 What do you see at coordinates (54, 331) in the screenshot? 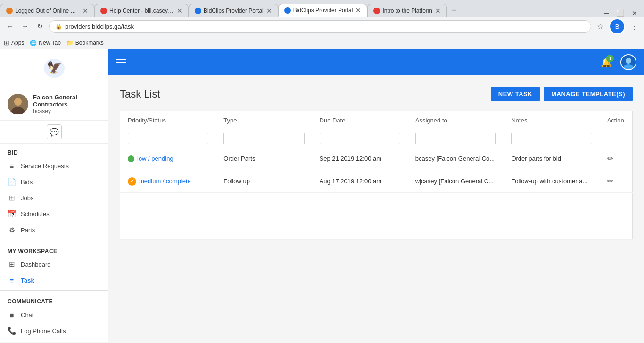
I see `sidebar-item-log-phone-calls: 📞 Log Phone Calls` at bounding box center [54, 331].